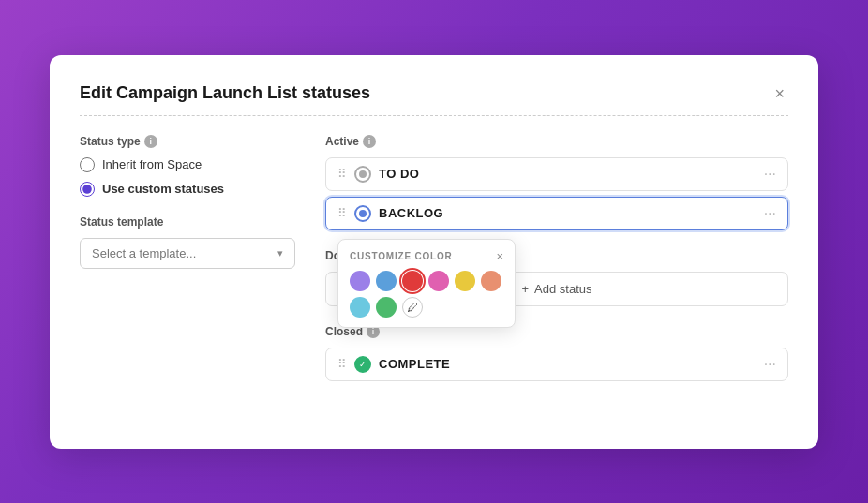 This screenshot has width=868, height=503. What do you see at coordinates (568, 214) in the screenshot?
I see `status-name-backlog` at bounding box center [568, 214].